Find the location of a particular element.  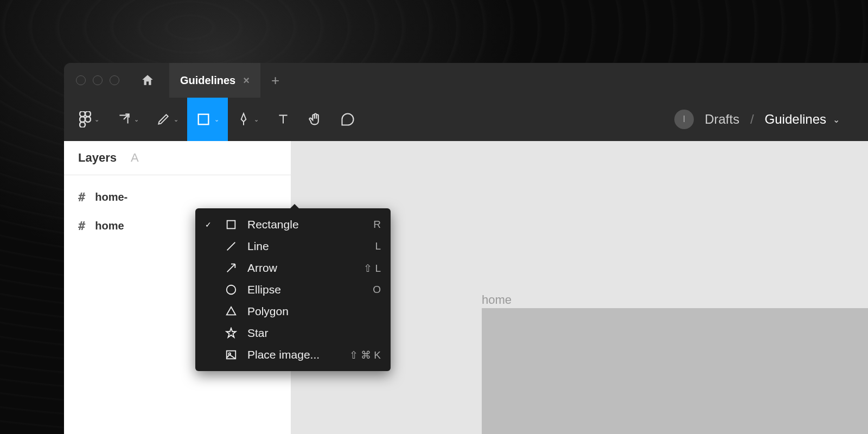

minimize-window-button is located at coordinates (98, 80).